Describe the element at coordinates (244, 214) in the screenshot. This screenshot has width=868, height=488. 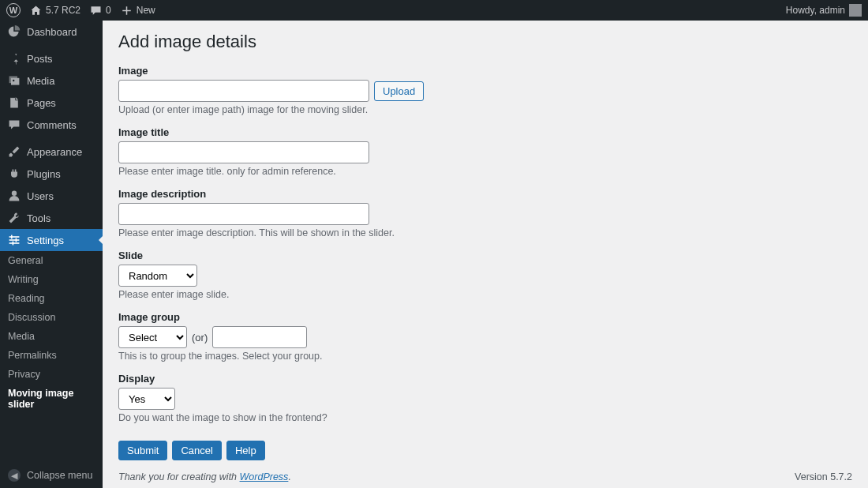
I see `image-desc-input` at that location.